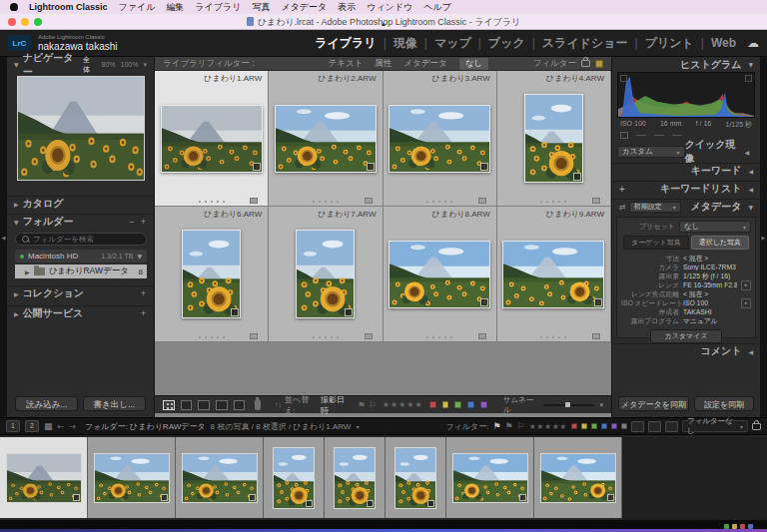  Describe the element at coordinates (686, 206) in the screenshot. I see `metadata-header: ⇄ 初期設定 ▾ メタデータ ▼` at that location.